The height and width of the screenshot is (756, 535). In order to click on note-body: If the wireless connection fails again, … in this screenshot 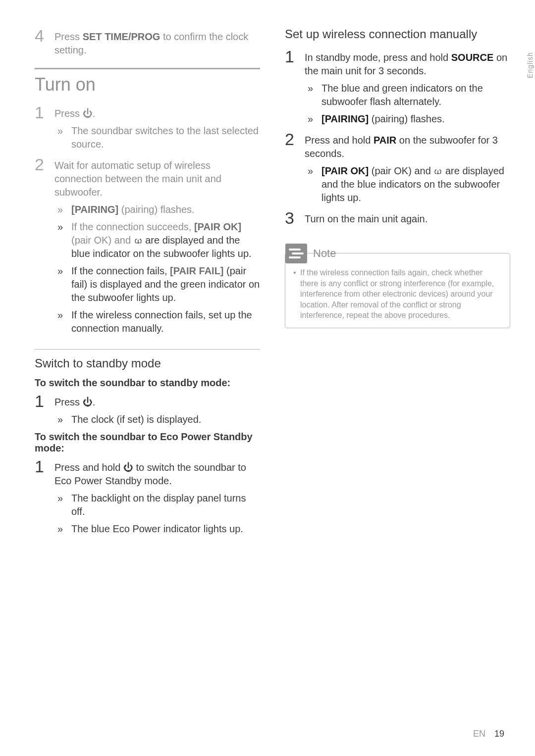, I will do `click(397, 294)`.